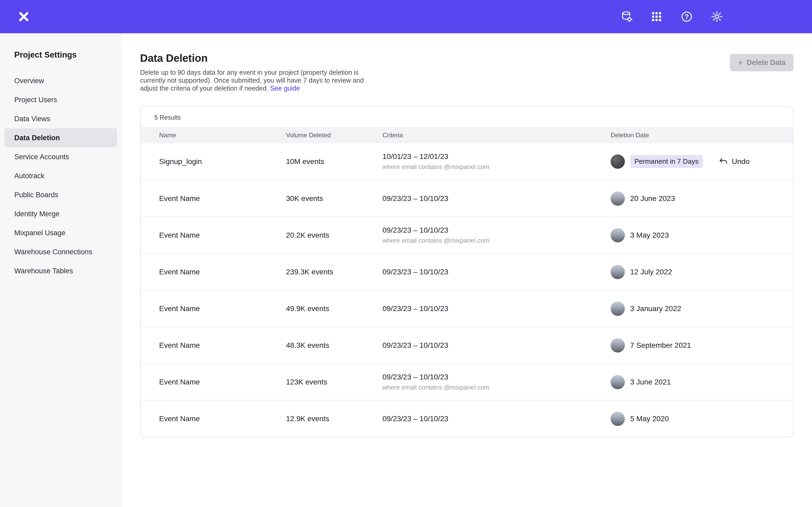  What do you see at coordinates (61, 214) in the screenshot?
I see `sidebar-item: Identity Merge` at bounding box center [61, 214].